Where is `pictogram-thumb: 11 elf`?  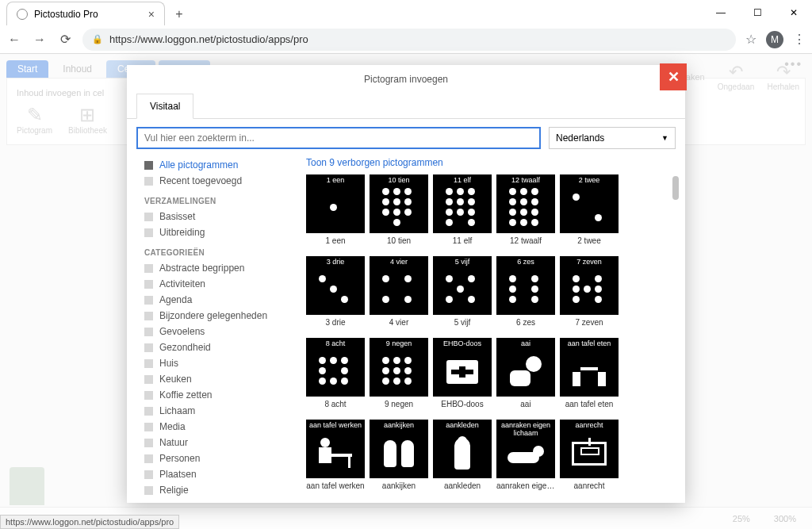
pictogram-thumb: 11 elf is located at coordinates (462, 204).